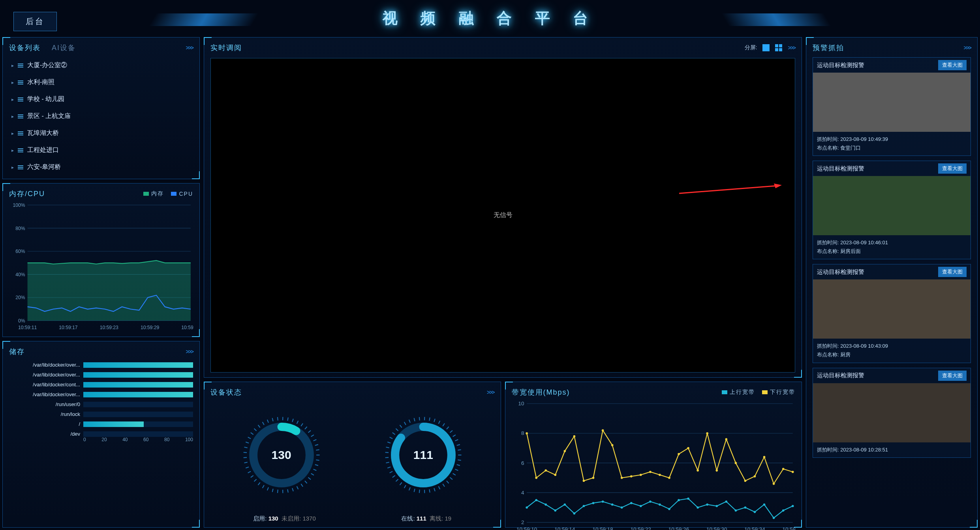 The width and height of the screenshot is (980, 530). I want to click on device-item: ▸ 瓦埠湖大桥, so click(101, 133).